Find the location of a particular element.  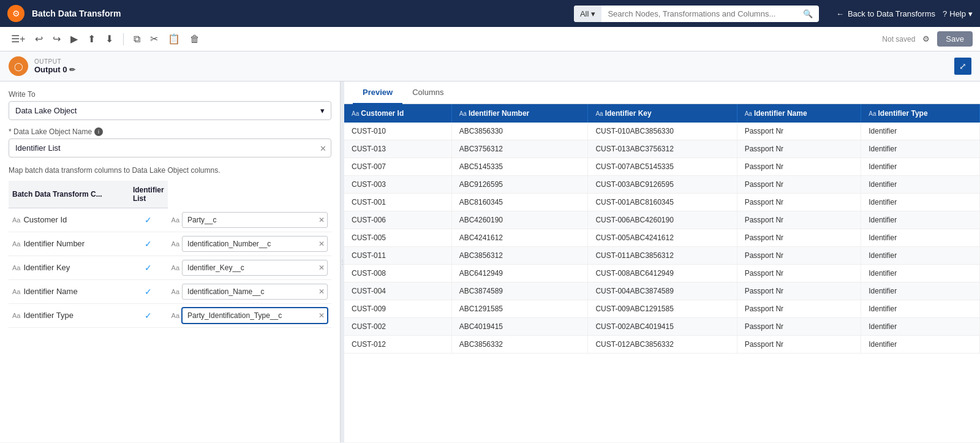

undo-button: ↩ is located at coordinates (39, 39).